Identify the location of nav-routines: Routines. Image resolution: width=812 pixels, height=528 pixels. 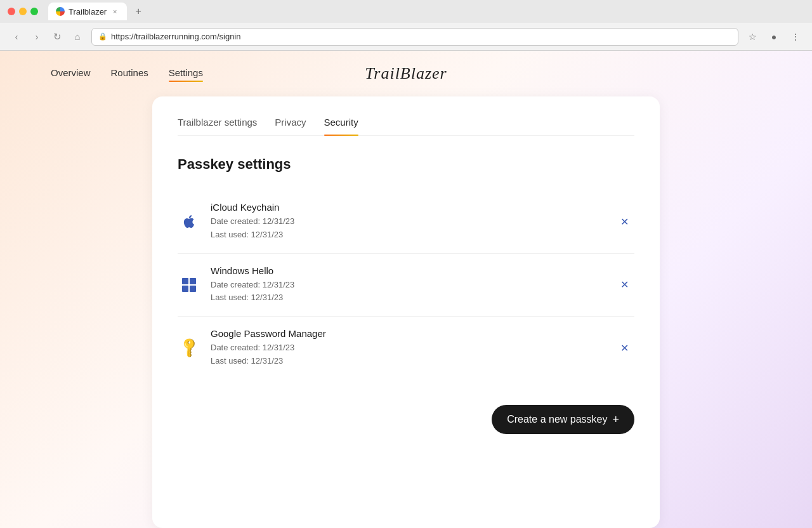
(129, 74).